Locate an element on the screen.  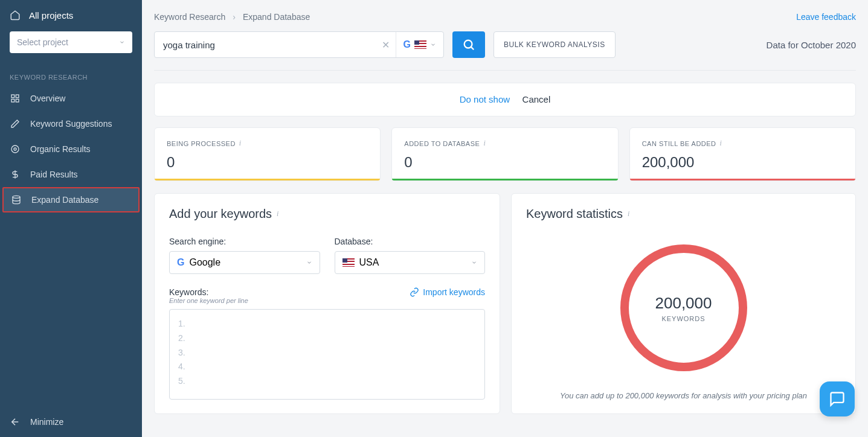
kw-line: 1. is located at coordinates (327, 324).